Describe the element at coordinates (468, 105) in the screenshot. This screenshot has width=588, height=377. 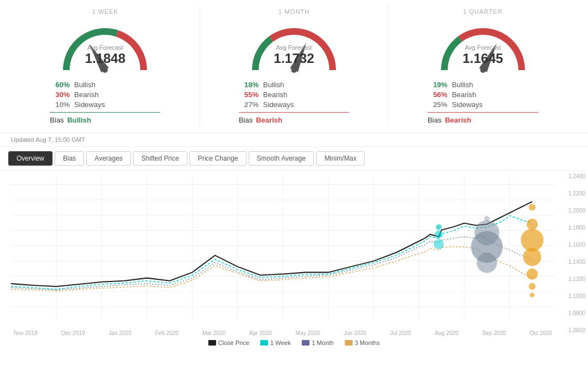
I see `sideways-label-quarter: Sideways` at that location.